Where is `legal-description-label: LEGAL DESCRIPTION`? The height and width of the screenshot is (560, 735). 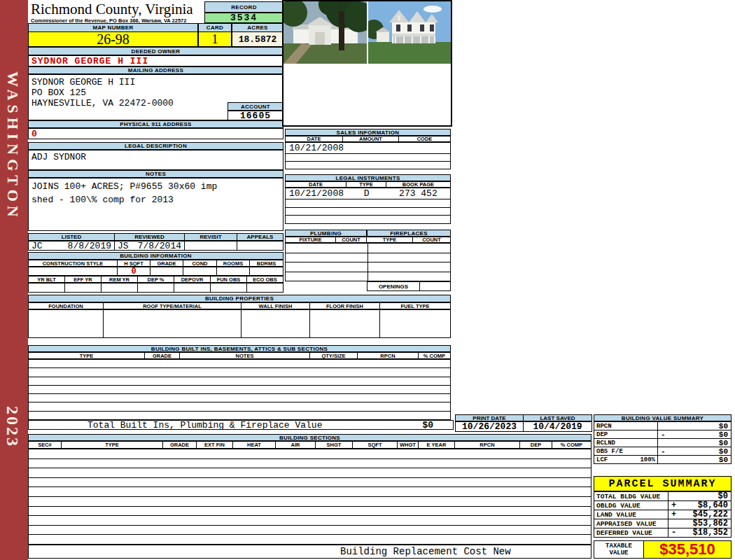
legal-description-label: LEGAL DESCRIPTION is located at coordinates (155, 146).